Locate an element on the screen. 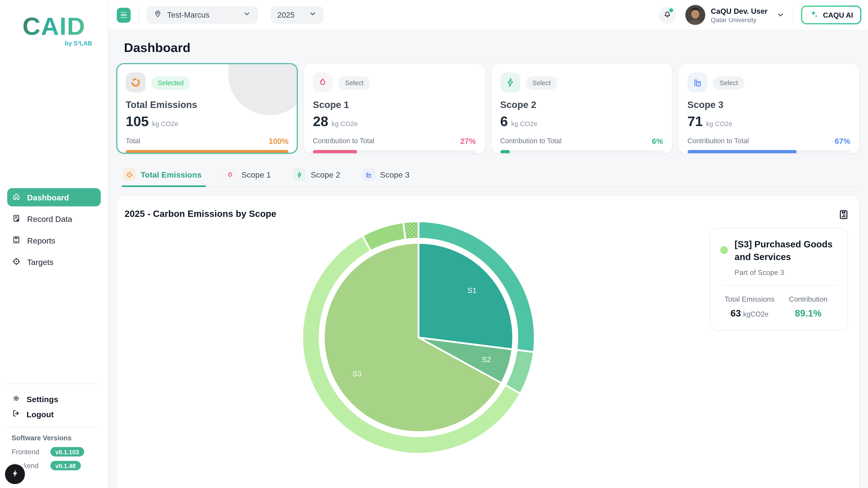  card-value: 6 is located at coordinates (504, 121).